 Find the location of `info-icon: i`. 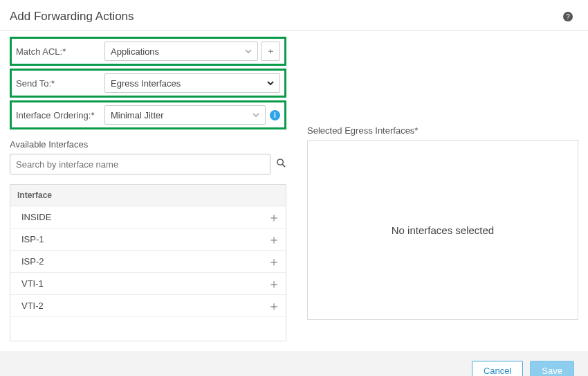

info-icon: i is located at coordinates (275, 115).